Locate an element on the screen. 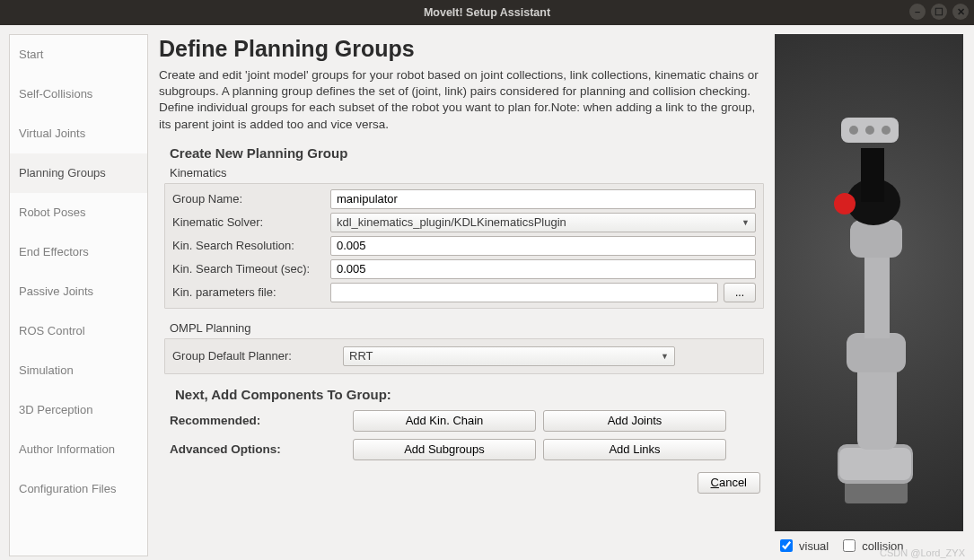 Image resolution: width=974 pixels, height=560 pixels. params-file-label: Kin. parameters file: is located at coordinates (251, 293).